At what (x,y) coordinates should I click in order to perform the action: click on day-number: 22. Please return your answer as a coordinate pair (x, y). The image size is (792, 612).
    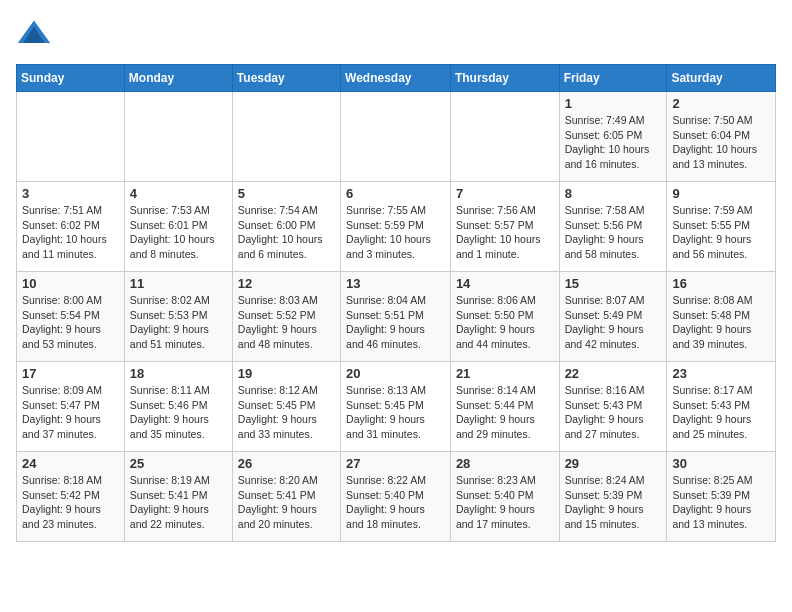
    Looking at the image, I should click on (614, 374).